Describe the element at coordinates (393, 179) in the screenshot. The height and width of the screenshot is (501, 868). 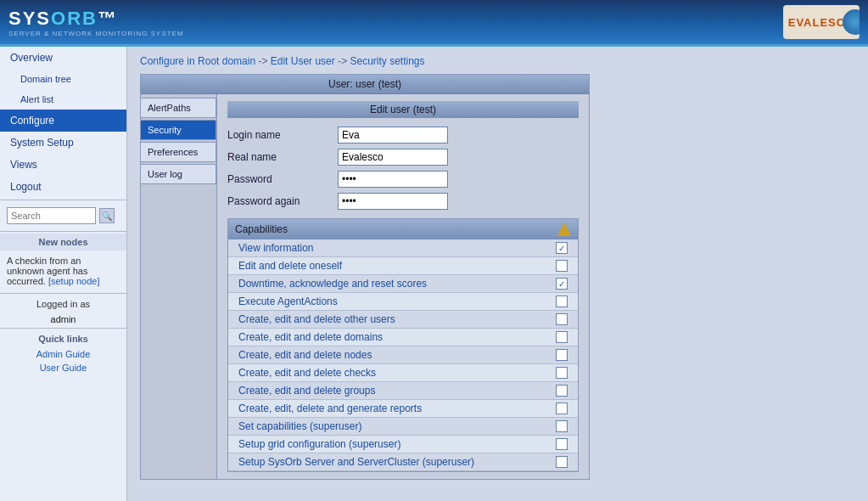
I see `password-input` at that location.